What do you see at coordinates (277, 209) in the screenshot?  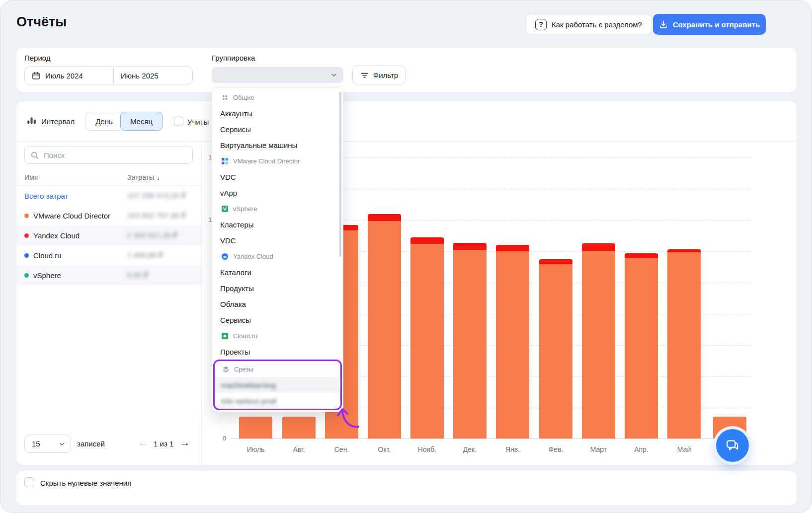 I see `dropdown-group-header: vSphere` at bounding box center [277, 209].